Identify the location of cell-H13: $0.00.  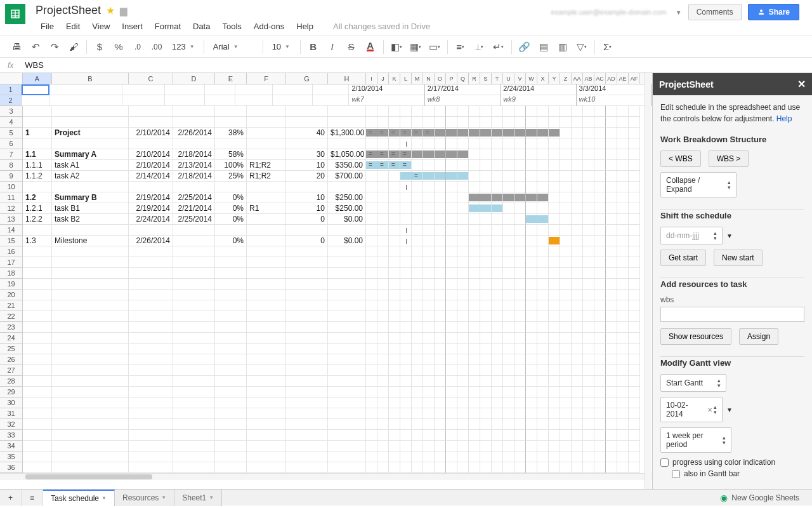
(347, 220).